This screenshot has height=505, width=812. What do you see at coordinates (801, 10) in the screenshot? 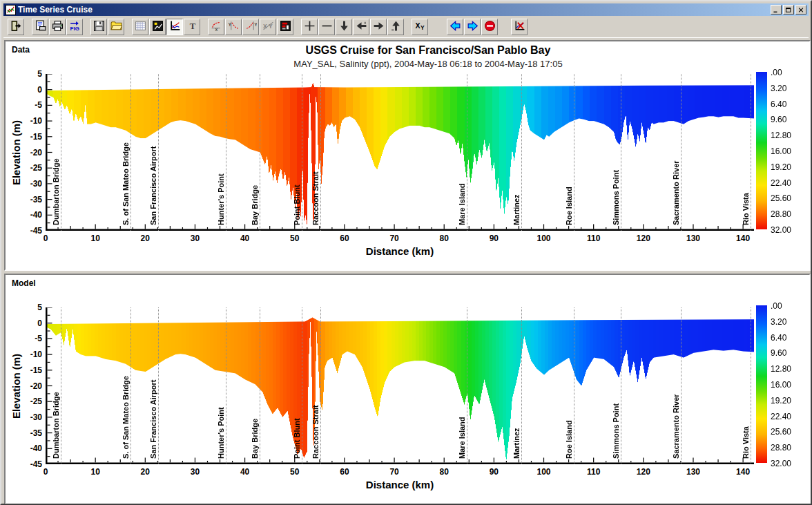
I see `close-button` at bounding box center [801, 10].